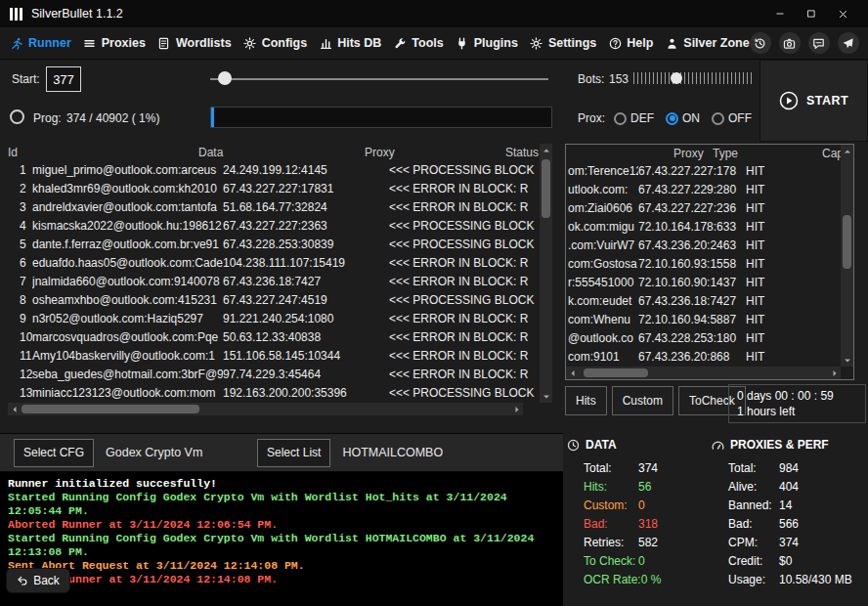 The image size is (868, 606). What do you see at coordinates (780, 14) in the screenshot?
I see `minimize-button` at bounding box center [780, 14].